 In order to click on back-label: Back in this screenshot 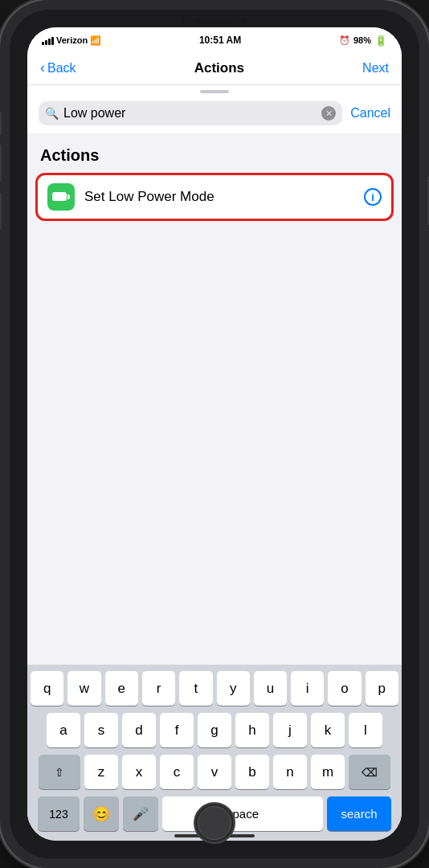, I will do `click(62, 68)`.